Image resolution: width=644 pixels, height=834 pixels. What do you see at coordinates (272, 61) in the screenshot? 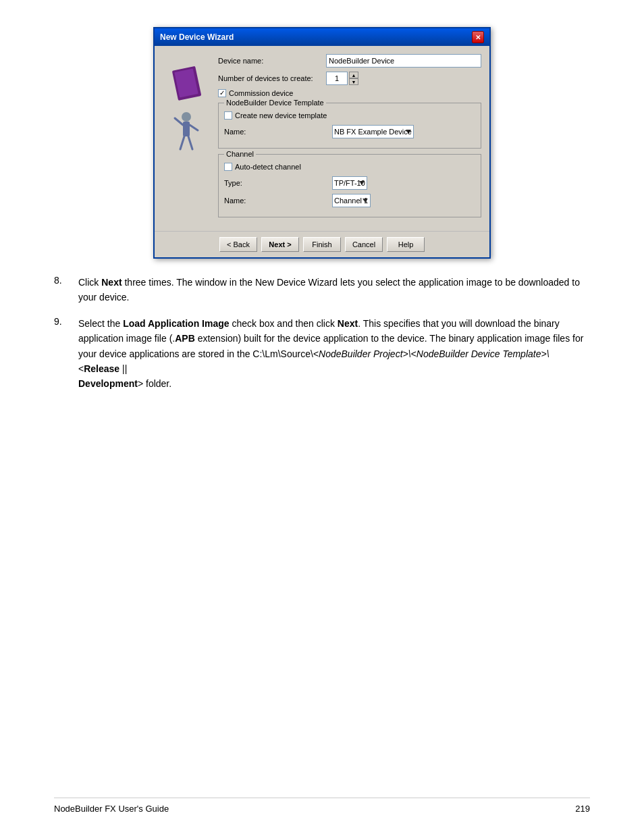
I see `device-name-label: Device name:` at bounding box center [272, 61].